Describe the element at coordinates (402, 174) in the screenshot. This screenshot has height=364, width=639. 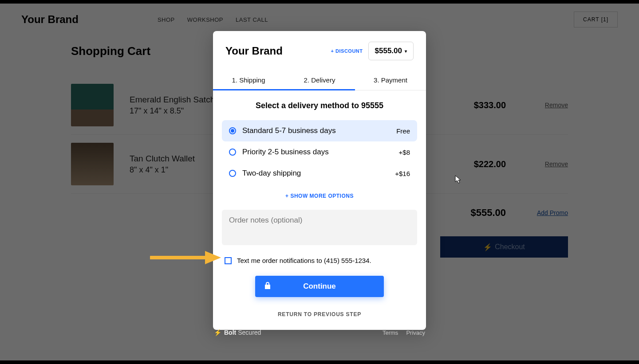
I see `delivery-option-price: +$16` at that location.